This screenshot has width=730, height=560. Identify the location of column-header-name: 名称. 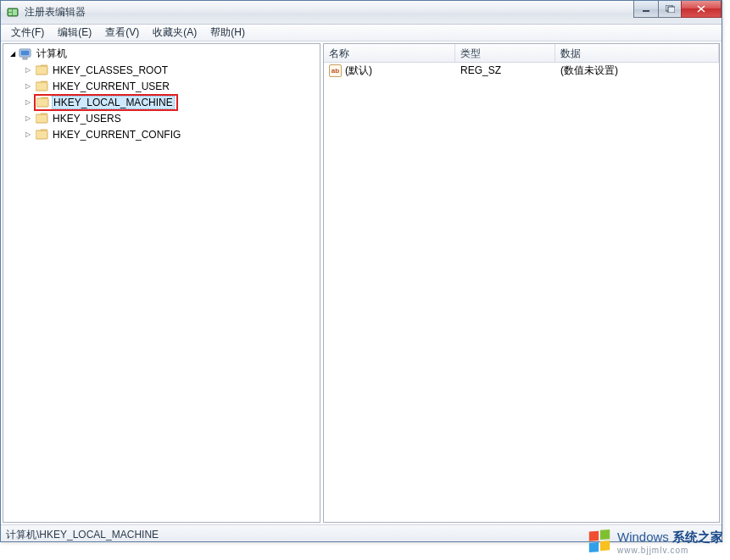
(390, 53).